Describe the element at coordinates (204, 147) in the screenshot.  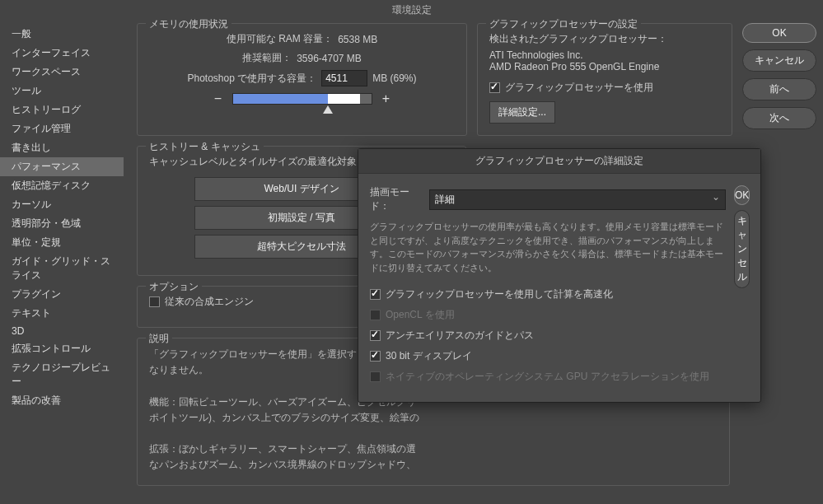
I see `history-legend: ヒストリー & キャッシュ` at that location.